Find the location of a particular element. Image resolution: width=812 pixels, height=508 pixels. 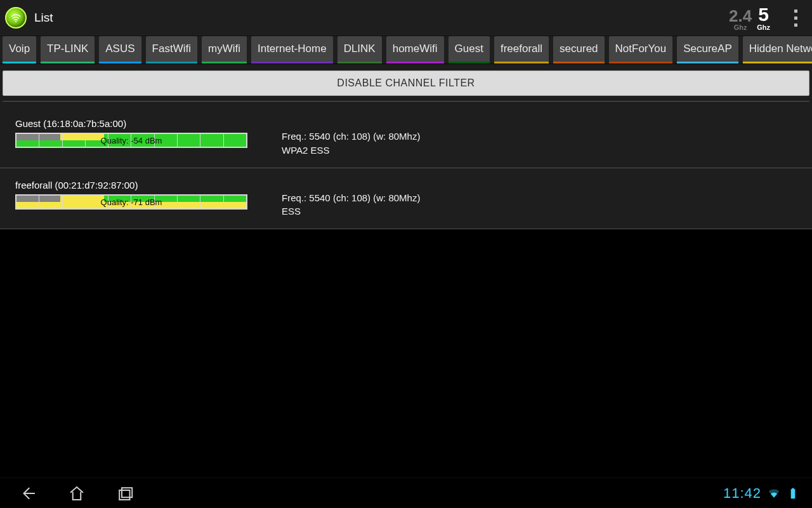

ssid-tab-label: Guest is located at coordinates (469, 49).